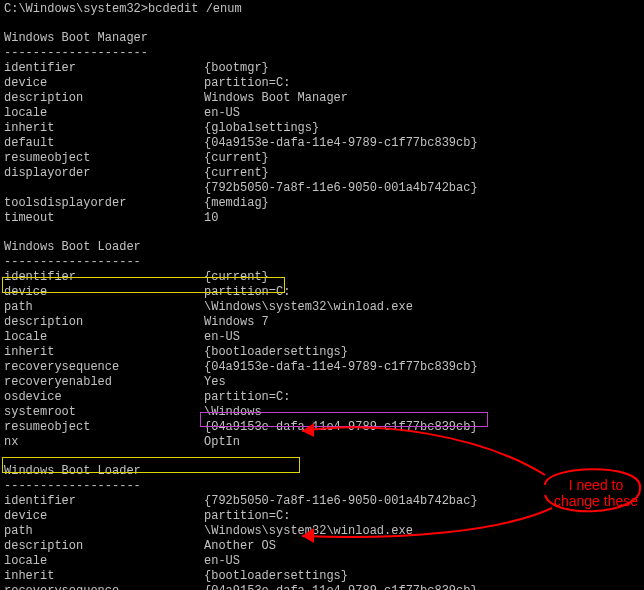 The width and height of the screenshot is (644, 590). I want to click on kv-row: descriptionWindows Boot Manager, so click(322, 98).